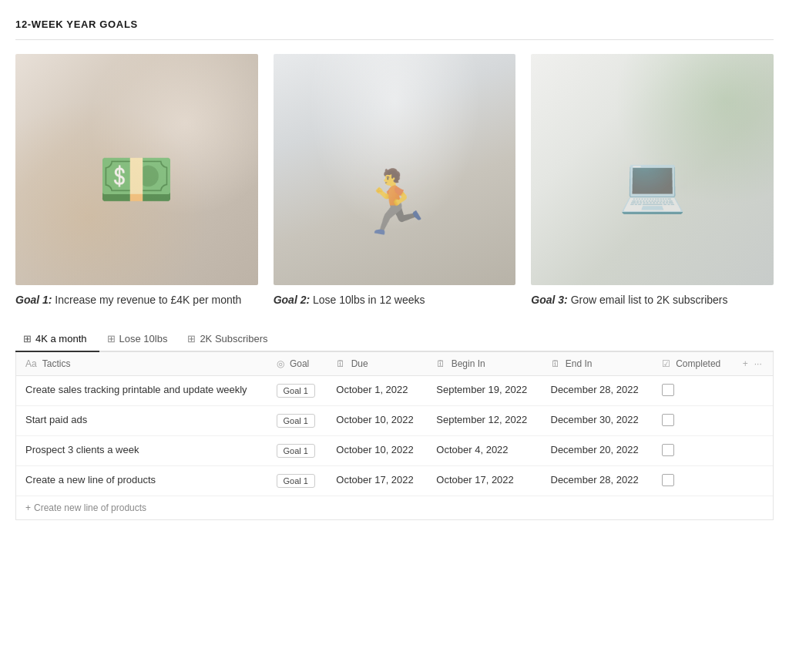 This screenshot has width=789, height=672. I want to click on add-column-button: +, so click(746, 364).